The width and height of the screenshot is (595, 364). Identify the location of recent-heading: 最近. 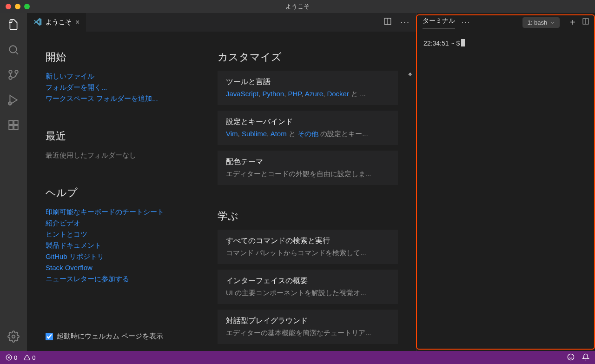
(132, 136).